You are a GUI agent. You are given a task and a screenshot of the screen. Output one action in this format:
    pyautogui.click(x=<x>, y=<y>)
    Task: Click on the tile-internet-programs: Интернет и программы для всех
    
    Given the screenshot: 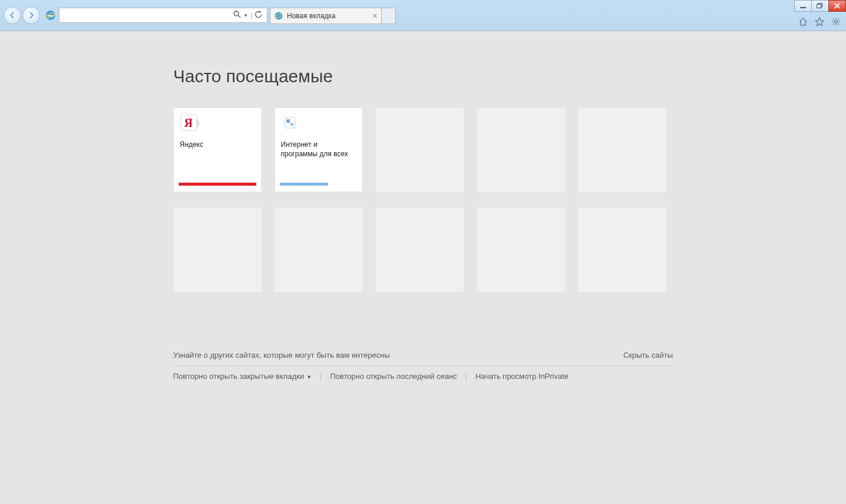 What is the action you would take?
    pyautogui.click(x=319, y=150)
    